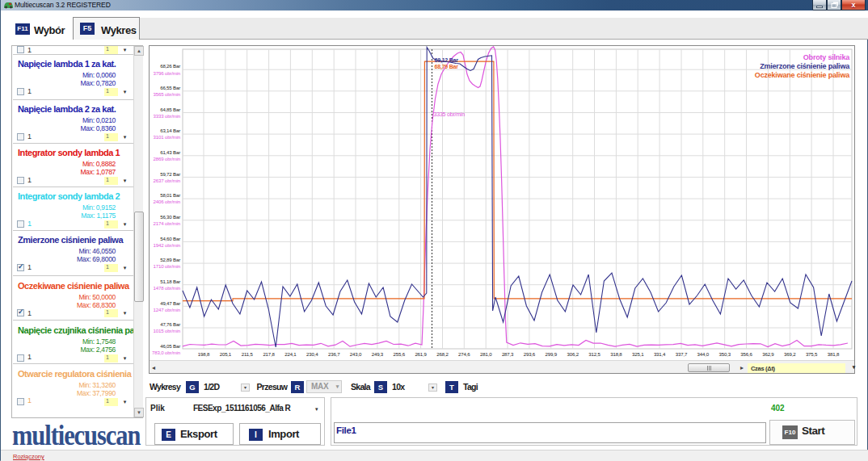 The width and height of the screenshot is (868, 461). Describe the element at coordinates (170, 346) in the screenshot. I see `svg-text: 46,05 Bar` at that location.